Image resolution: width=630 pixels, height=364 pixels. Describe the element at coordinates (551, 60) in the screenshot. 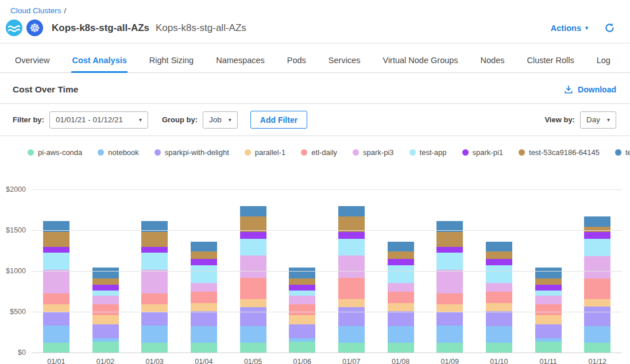

I see `tab-cluster-rolls: Cluster Rolls` at that location.